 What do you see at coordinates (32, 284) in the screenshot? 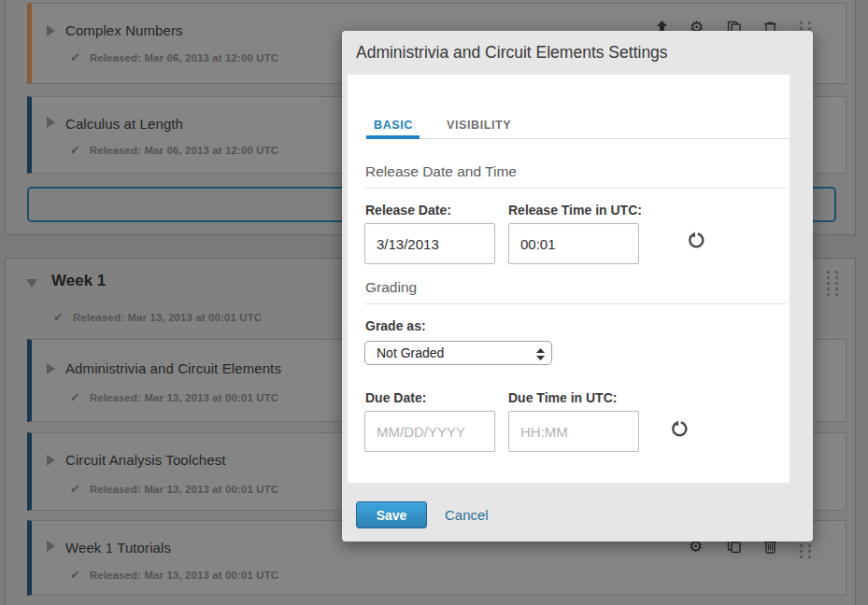
I see `collapse-chevron-icon` at bounding box center [32, 284].